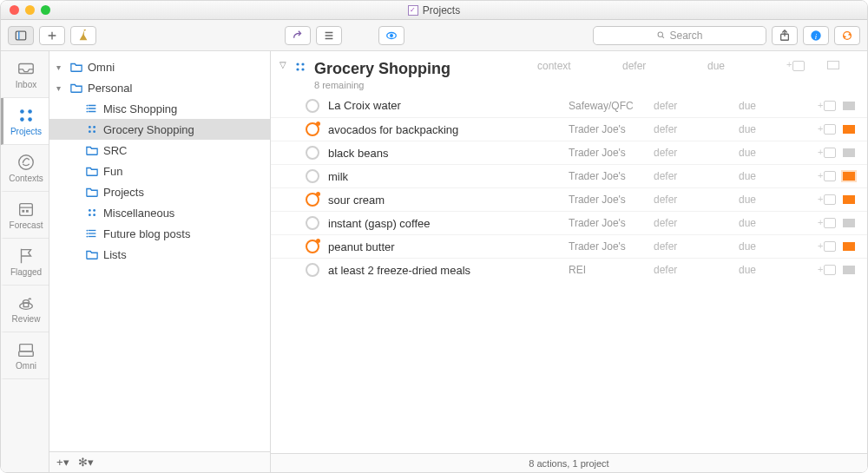  What do you see at coordinates (569, 128) in the screenshot?
I see `task-row: avocados for backpackingTrader Joe'sdefe…` at bounding box center [569, 128].